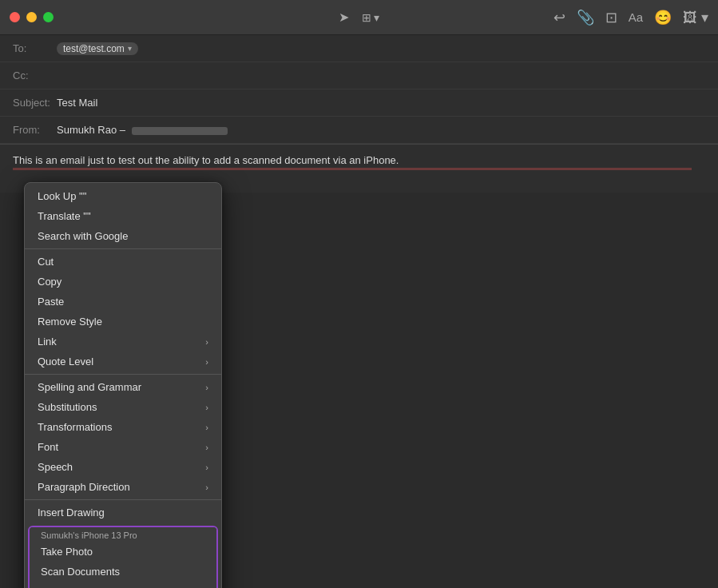 The height and width of the screenshot is (588, 718). What do you see at coordinates (371, 18) in the screenshot?
I see `compose-mode-icon: ⊞ ▾` at bounding box center [371, 18].